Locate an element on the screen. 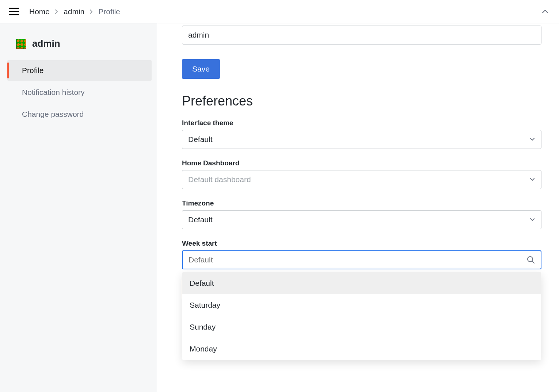 Image resolution: width=559 pixels, height=392 pixels. breadcrumb-item-admin: admin is located at coordinates (74, 12).